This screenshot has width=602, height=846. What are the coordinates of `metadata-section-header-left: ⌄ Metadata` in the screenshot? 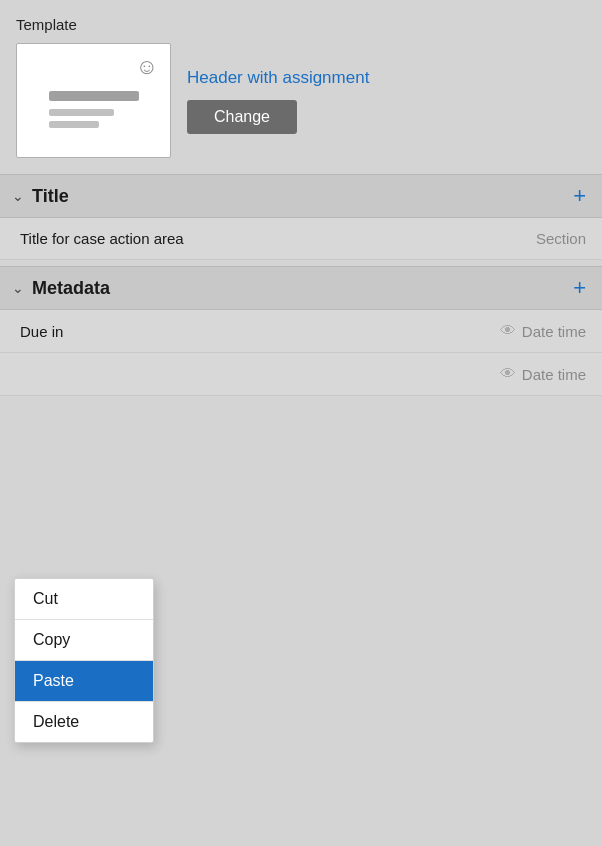 It's located at (61, 288).